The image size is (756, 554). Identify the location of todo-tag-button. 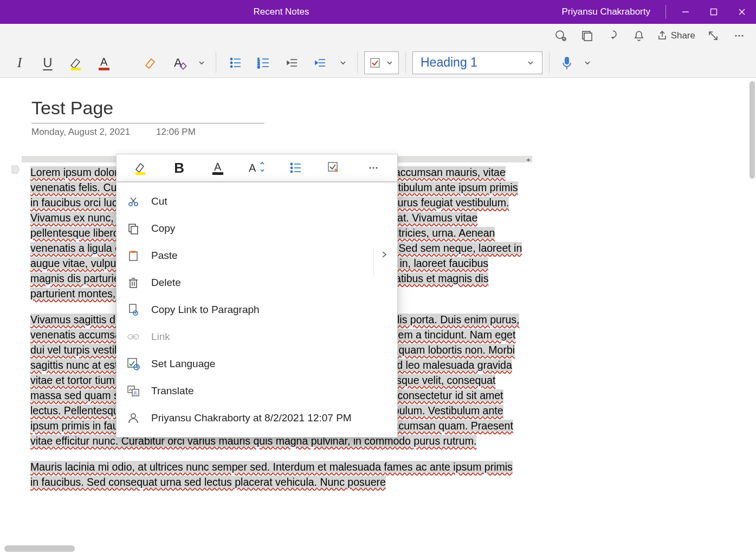
(382, 63).